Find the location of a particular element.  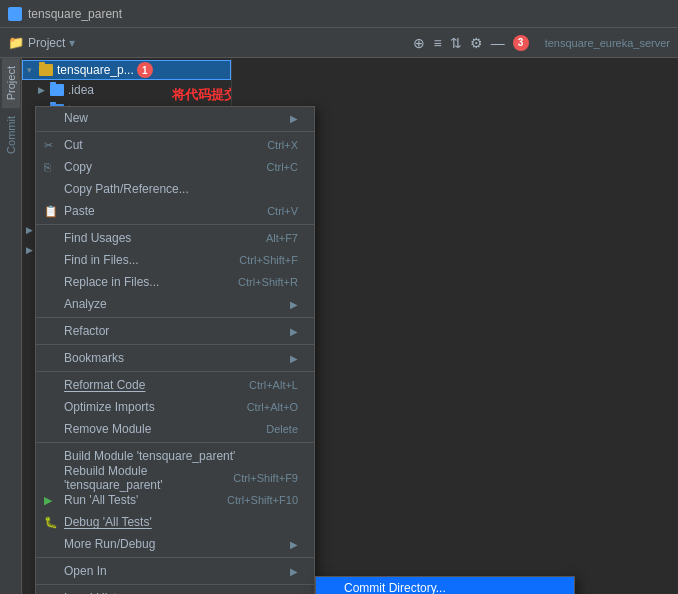

menu-paste: 📋 Paste Ctrl+V is located at coordinates (175, 211).